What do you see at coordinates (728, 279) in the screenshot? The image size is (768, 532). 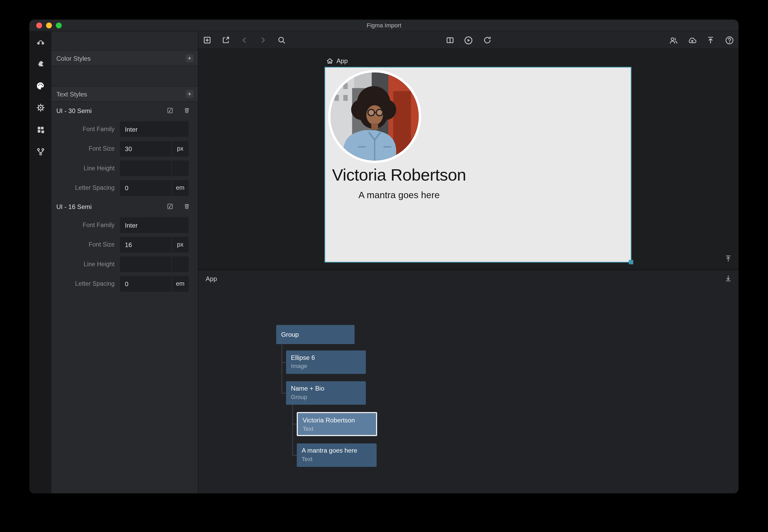 I see `expand-panel-down-icon` at bounding box center [728, 279].